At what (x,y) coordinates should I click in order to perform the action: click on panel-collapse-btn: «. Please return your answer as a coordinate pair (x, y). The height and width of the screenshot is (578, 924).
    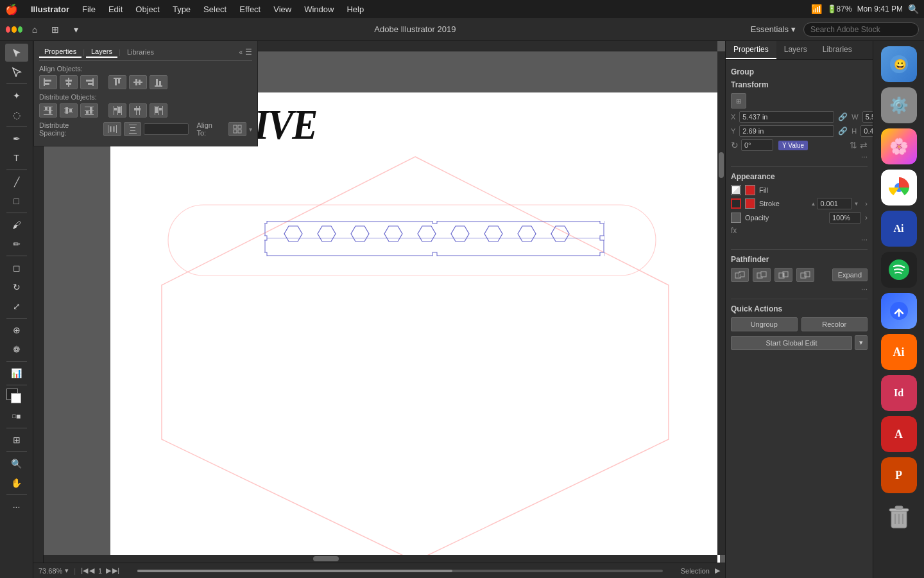
    Looking at the image, I should click on (241, 53).